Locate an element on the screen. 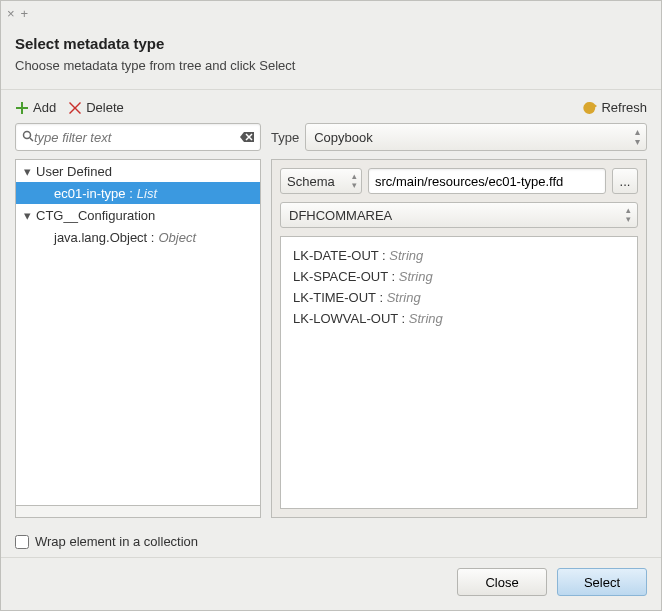  tree-item-name: ec01-in-type : is located at coordinates (94, 194).